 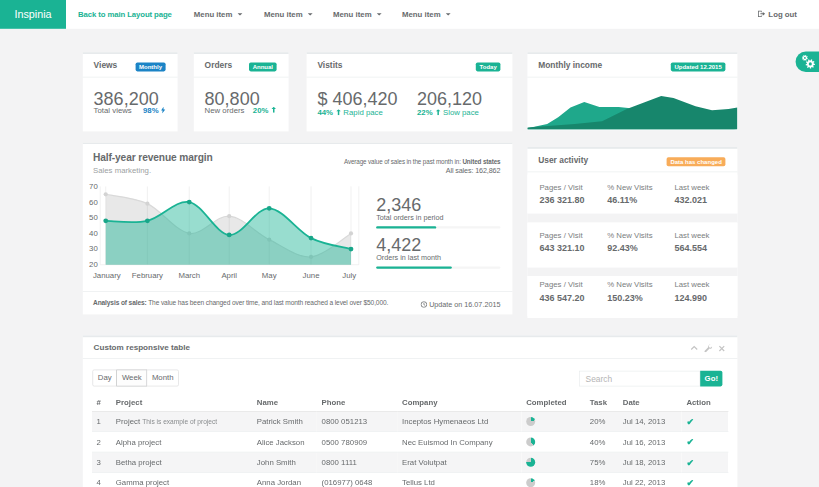 I want to click on svg-text: 40, so click(x=94, y=234).